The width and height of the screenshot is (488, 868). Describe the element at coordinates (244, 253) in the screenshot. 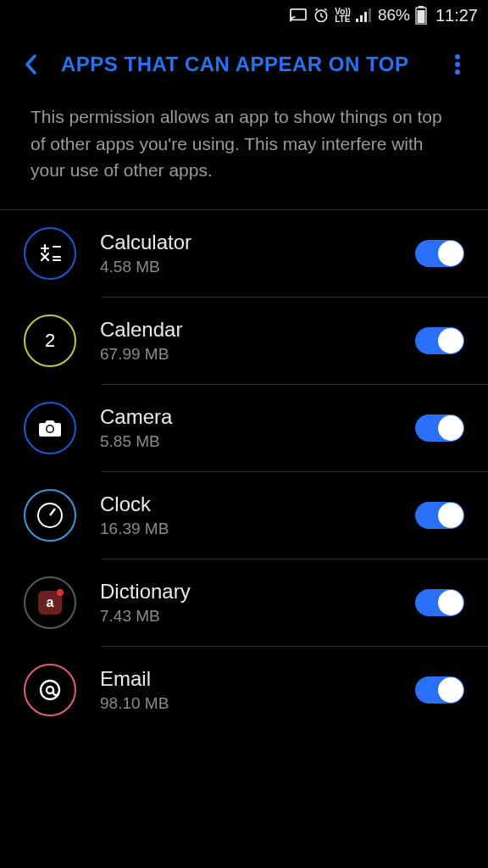

I see `app-row: Calculator4.58 MB` at that location.